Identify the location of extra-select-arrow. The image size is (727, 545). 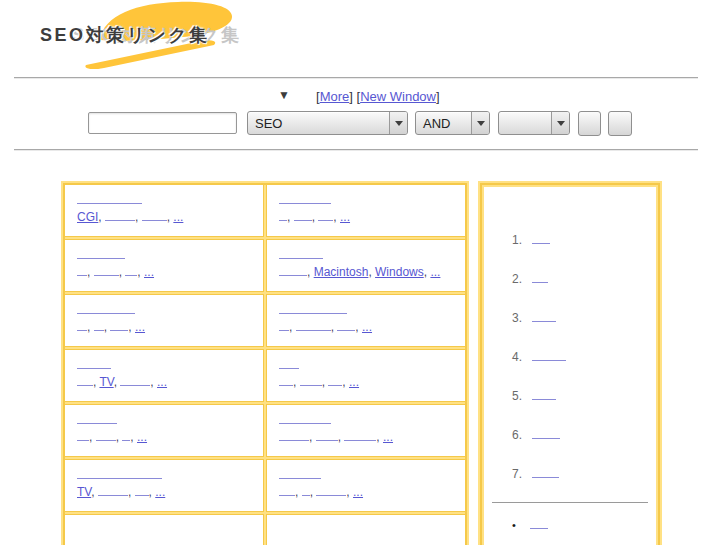
(560, 123).